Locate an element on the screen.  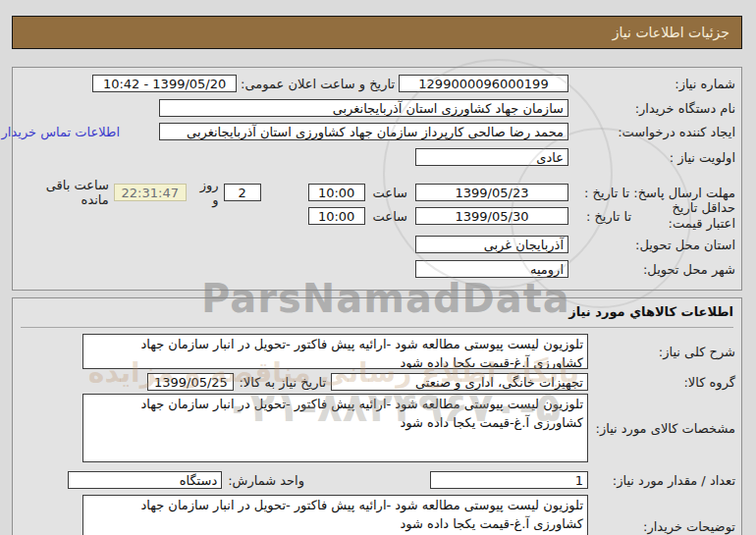
general-desc-row: شرح کلی نیاز: تلوزیون لیست پیوستی مطالعه… is located at coordinates (377, 351).